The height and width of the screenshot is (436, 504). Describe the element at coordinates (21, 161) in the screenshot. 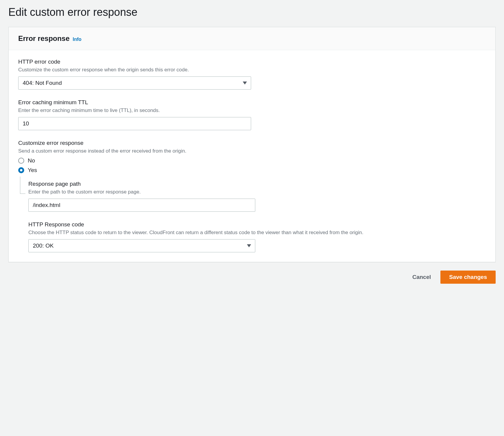

I see `radio-unchecked-icon` at that location.